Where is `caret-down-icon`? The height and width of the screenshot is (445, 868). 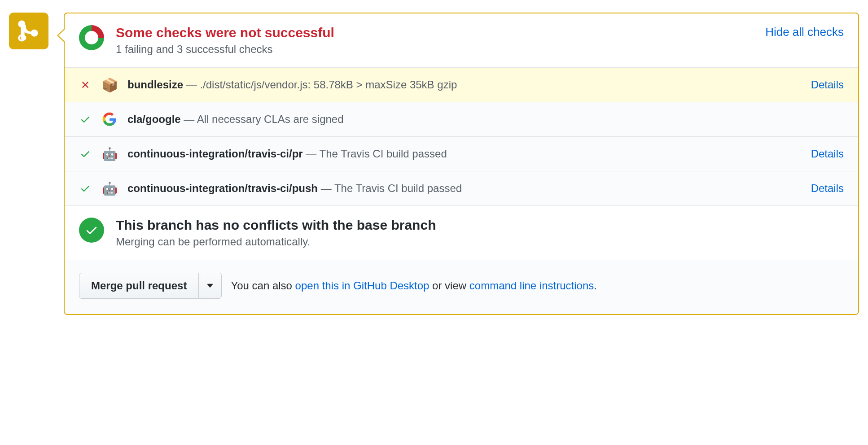
caret-down-icon is located at coordinates (210, 286).